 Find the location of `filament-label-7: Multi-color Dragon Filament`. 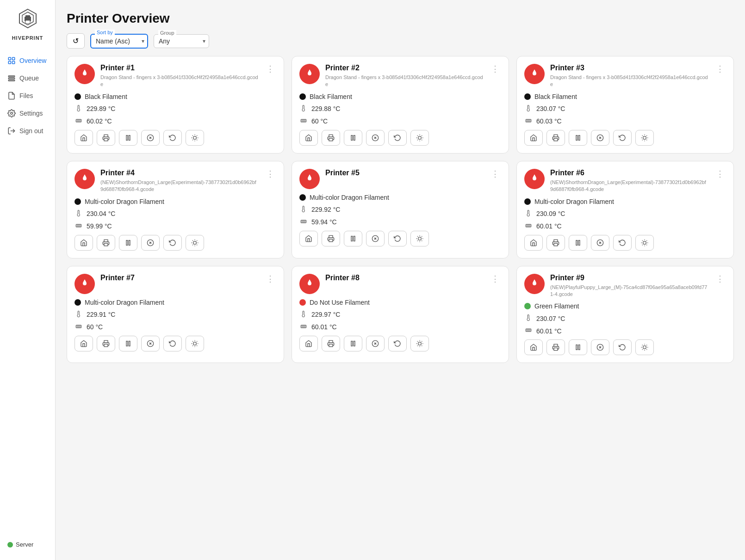

filament-label-7: Multi-color Dragon Filament is located at coordinates (124, 302).